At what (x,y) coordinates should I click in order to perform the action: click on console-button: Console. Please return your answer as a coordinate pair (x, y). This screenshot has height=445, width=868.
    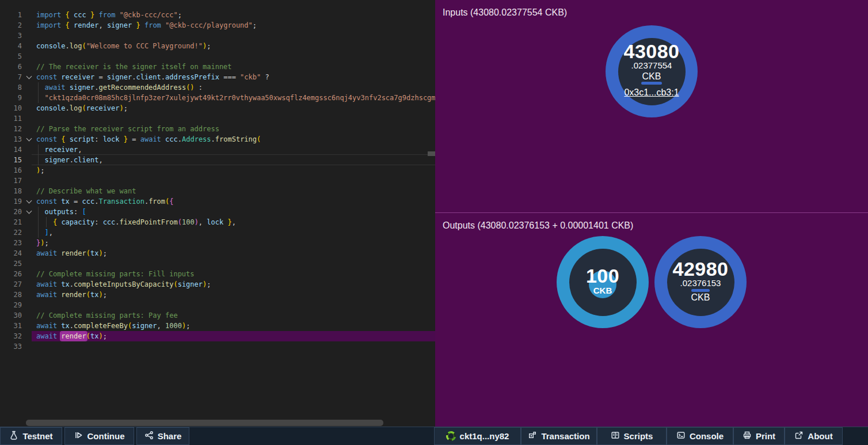
    Looking at the image, I should click on (700, 436).